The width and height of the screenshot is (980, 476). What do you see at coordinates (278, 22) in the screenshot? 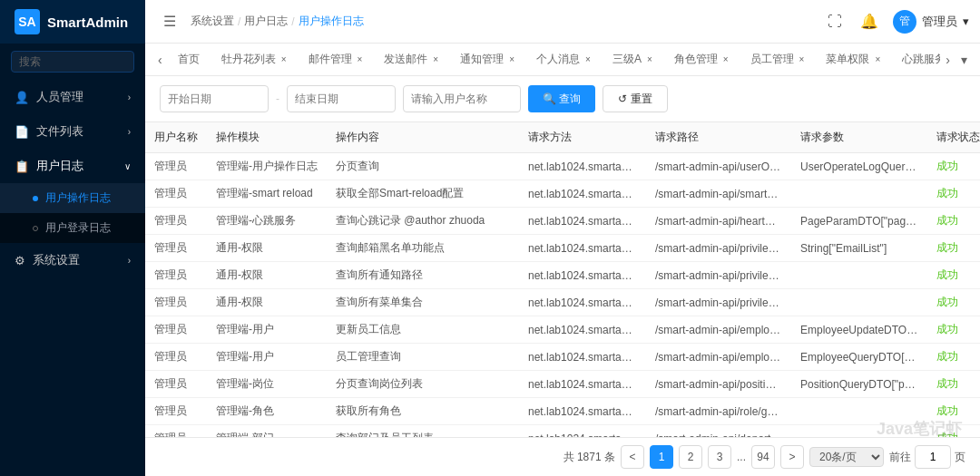
I see `breadcrumb: 系统设置 / 用户日志 / 用户操作日志` at bounding box center [278, 22].